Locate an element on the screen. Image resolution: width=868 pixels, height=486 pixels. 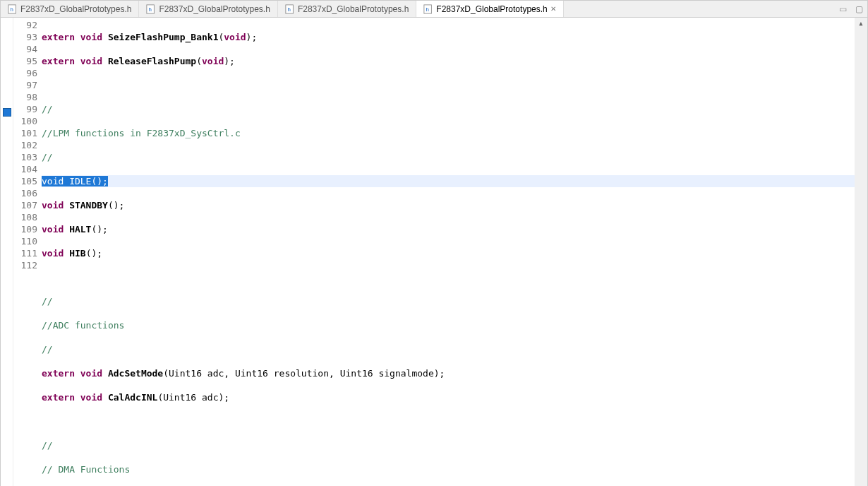
scroll-up-icon: ▴ is located at coordinates (861, 23).